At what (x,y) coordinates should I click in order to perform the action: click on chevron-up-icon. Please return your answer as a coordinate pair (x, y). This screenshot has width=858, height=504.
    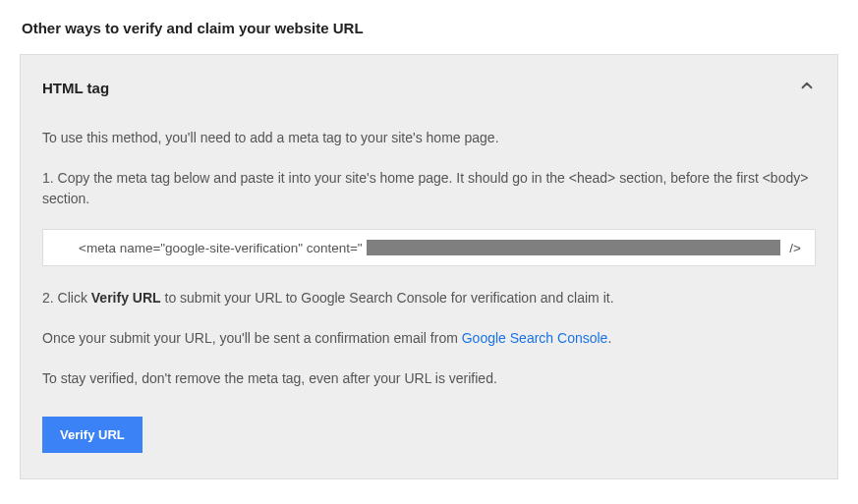
    Looking at the image, I should click on (807, 87).